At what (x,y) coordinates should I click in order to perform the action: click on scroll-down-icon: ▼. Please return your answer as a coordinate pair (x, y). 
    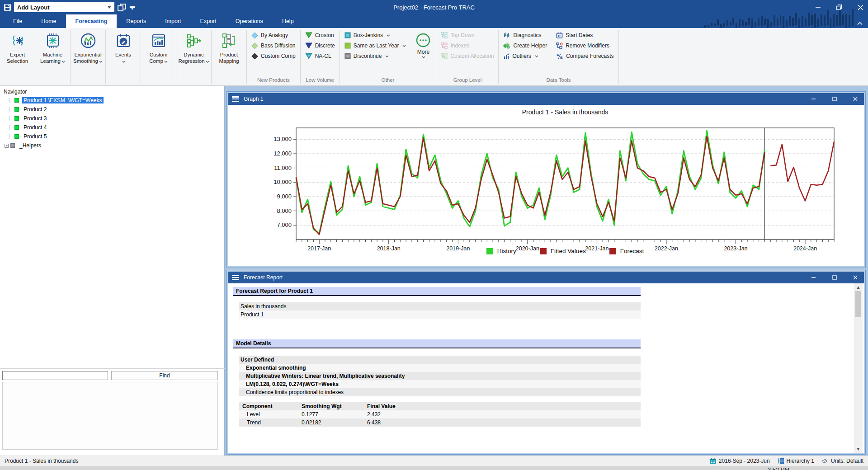
    Looking at the image, I should click on (858, 449).